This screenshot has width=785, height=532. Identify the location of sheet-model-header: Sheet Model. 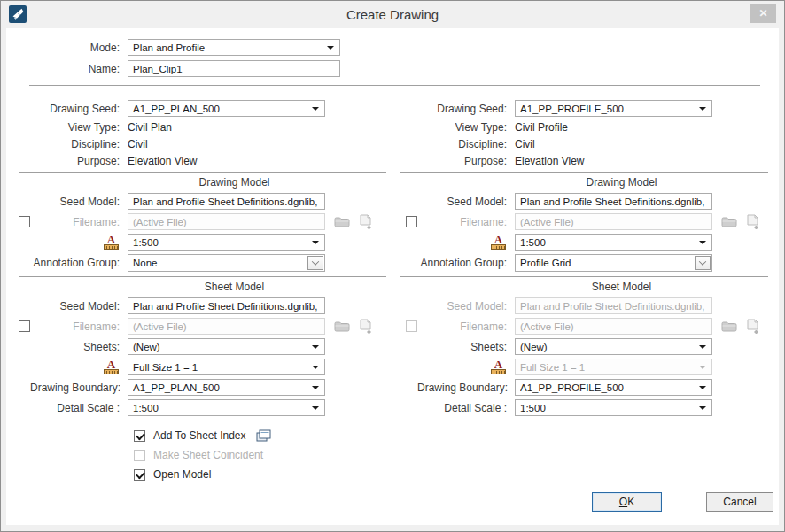
(234, 287).